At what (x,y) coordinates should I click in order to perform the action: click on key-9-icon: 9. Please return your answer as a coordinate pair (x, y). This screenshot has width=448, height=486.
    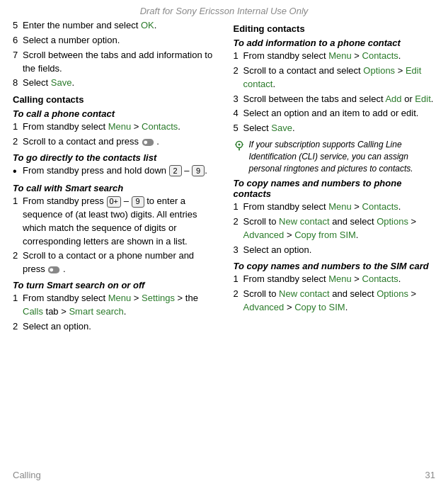
    Looking at the image, I should click on (198, 171).